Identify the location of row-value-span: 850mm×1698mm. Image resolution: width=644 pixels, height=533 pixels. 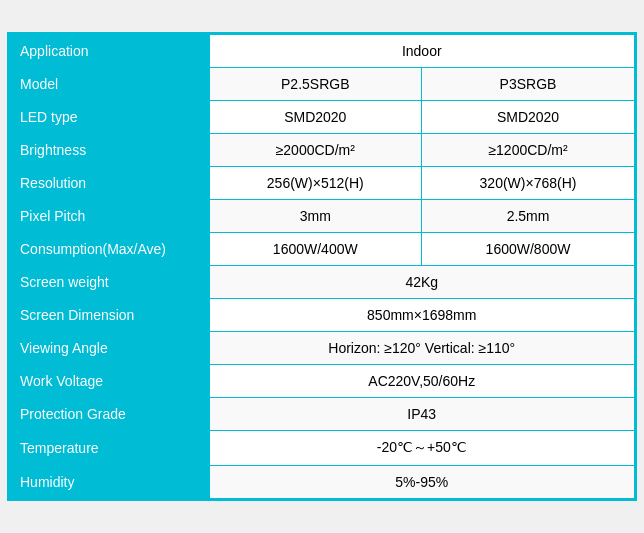
(422, 316).